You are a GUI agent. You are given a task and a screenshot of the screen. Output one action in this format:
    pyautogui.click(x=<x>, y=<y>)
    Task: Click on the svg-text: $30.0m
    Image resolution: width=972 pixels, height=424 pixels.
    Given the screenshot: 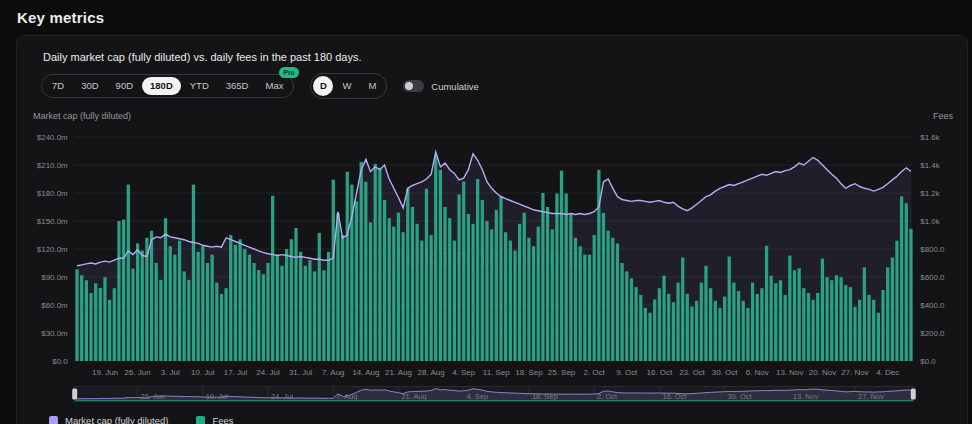 What is the action you would take?
    pyautogui.click(x=54, y=334)
    